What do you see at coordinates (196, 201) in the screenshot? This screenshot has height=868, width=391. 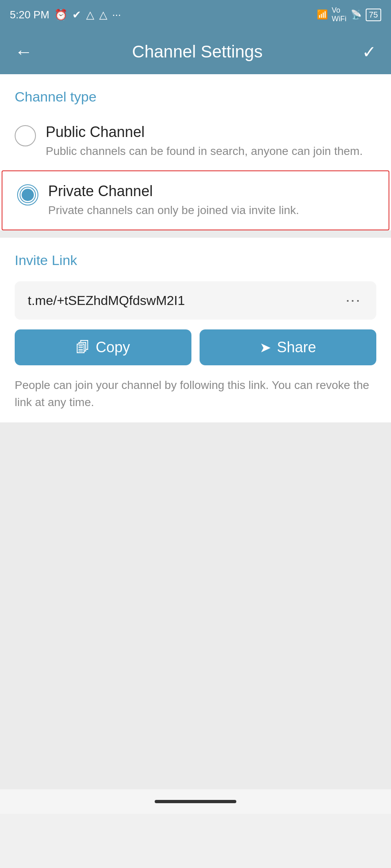 I see `private-channel-option: Private Channel Private channels can onl…` at bounding box center [196, 201].